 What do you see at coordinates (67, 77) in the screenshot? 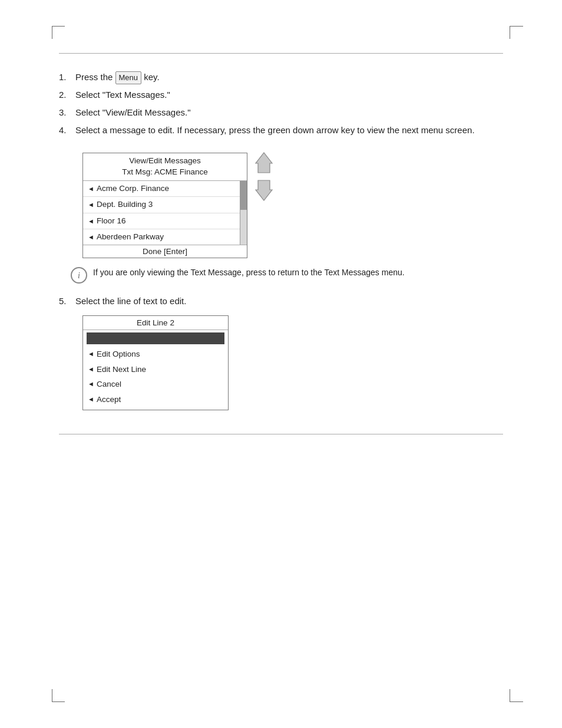
I see `step-1-num: 1.` at bounding box center [67, 77].